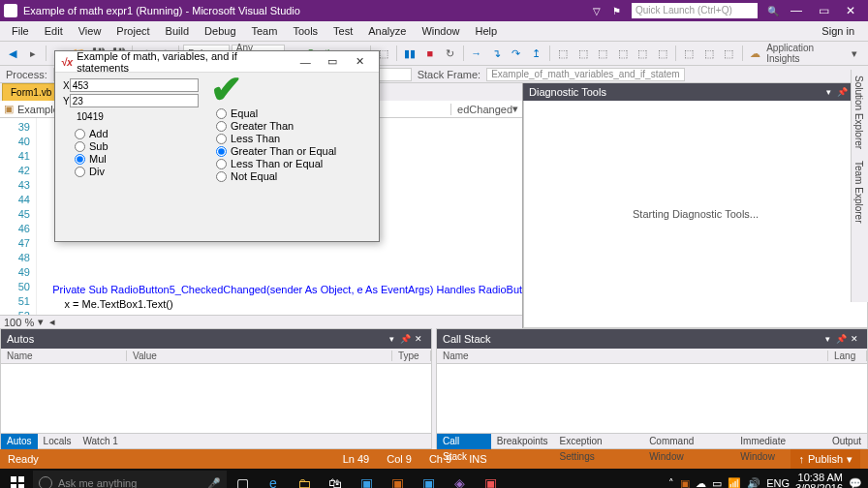 The image size is (868, 488). Describe the element at coordinates (854, 53) in the screenshot. I see `insights-drop-icon: ▾` at that location.